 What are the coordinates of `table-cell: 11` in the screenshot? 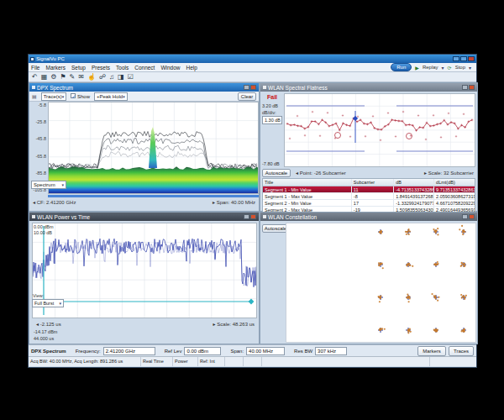 It's located at (373, 190).